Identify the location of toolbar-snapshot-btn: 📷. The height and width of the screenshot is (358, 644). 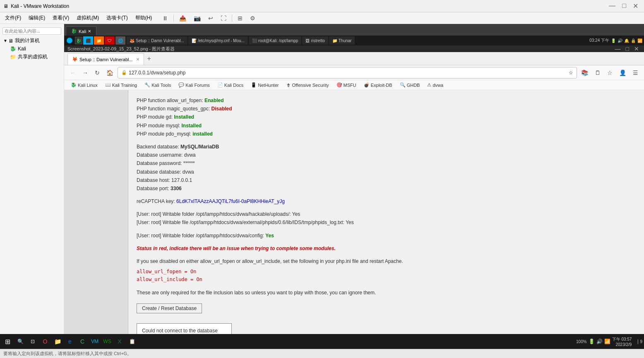
(197, 18).